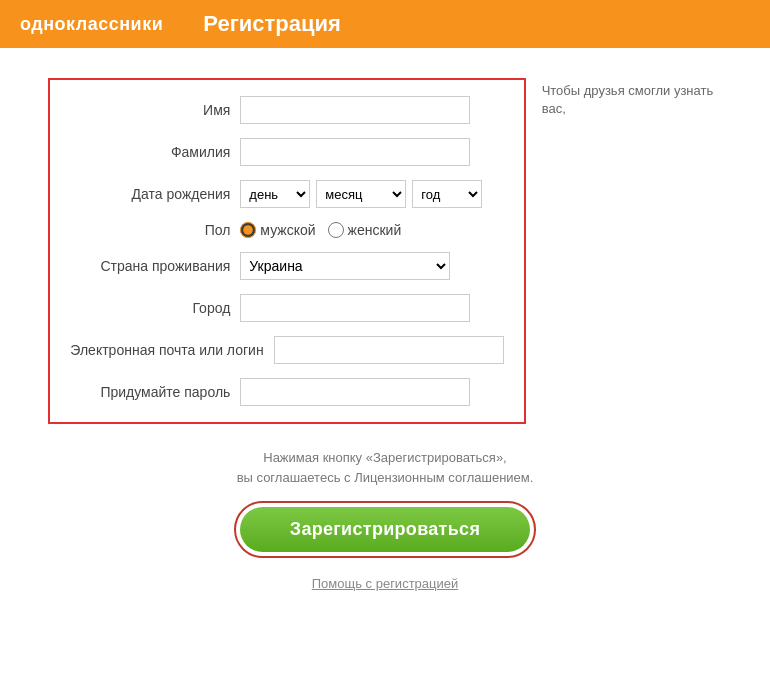 The height and width of the screenshot is (687, 770). Describe the element at coordinates (286, 392) in the screenshot. I see `password-row: Придумайте пароль` at that location.